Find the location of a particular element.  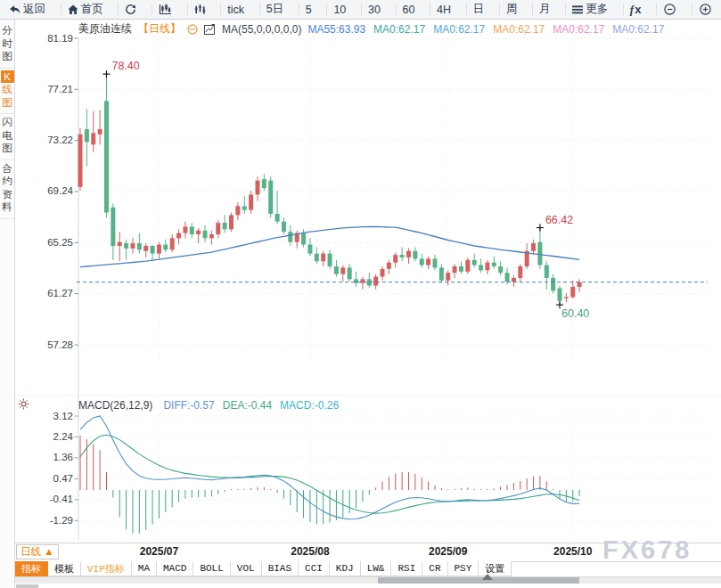

refresh-icon is located at coordinates (130, 9).